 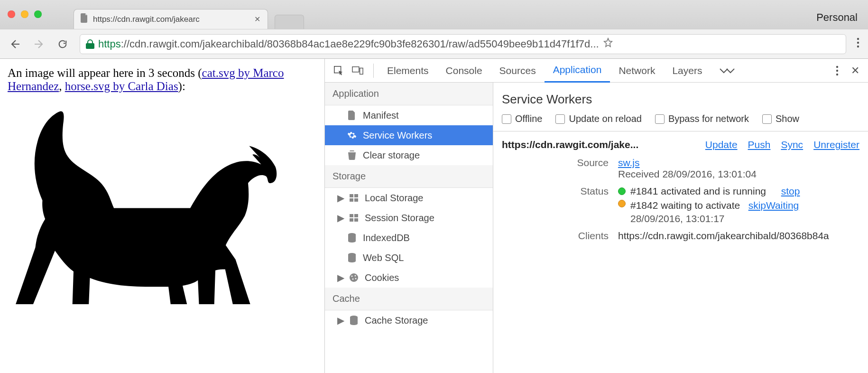 I want to click on sw-opt-bypass: Bypass for network, so click(x=702, y=119).